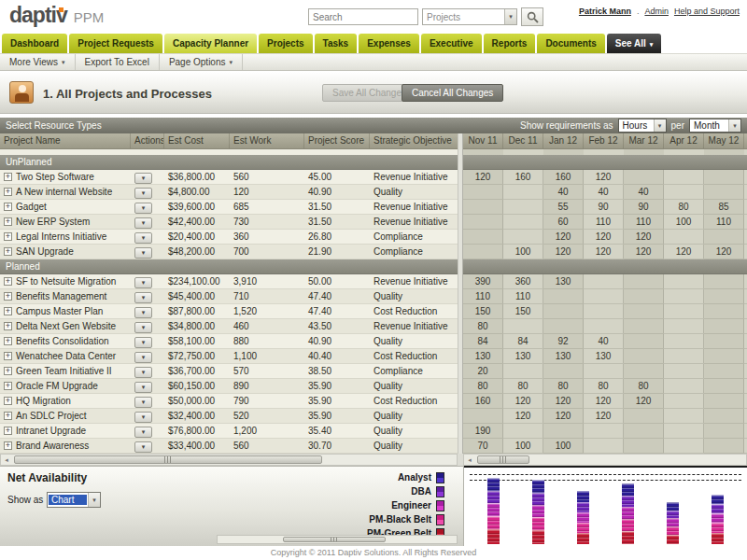 Image resolution: width=747 pixels, height=560 pixels. I want to click on table-row: +Delta Next Gen Website▾$34,800.0046043.…, so click(229, 327).